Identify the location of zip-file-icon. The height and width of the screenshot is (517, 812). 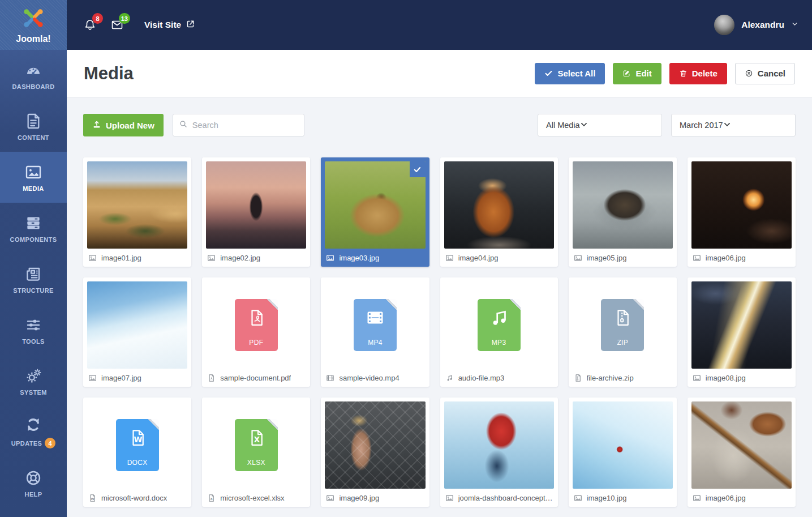
(578, 378).